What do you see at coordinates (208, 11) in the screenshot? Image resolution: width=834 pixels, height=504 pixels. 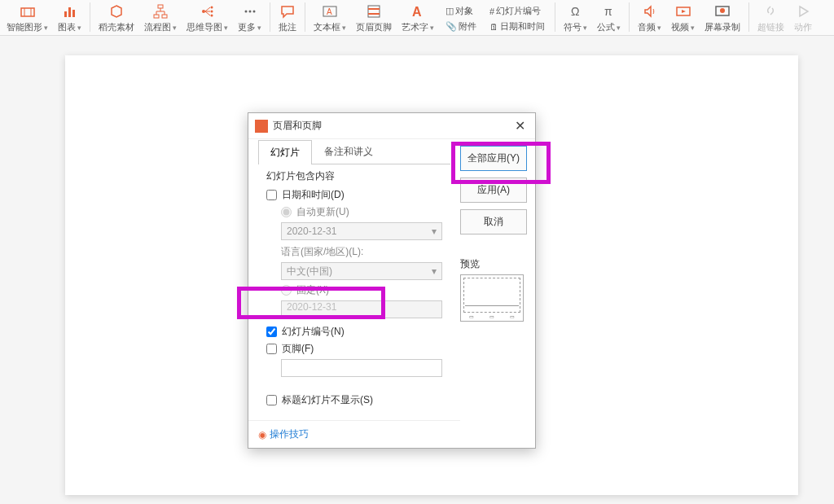 I see `mindmap-icon` at bounding box center [208, 11].